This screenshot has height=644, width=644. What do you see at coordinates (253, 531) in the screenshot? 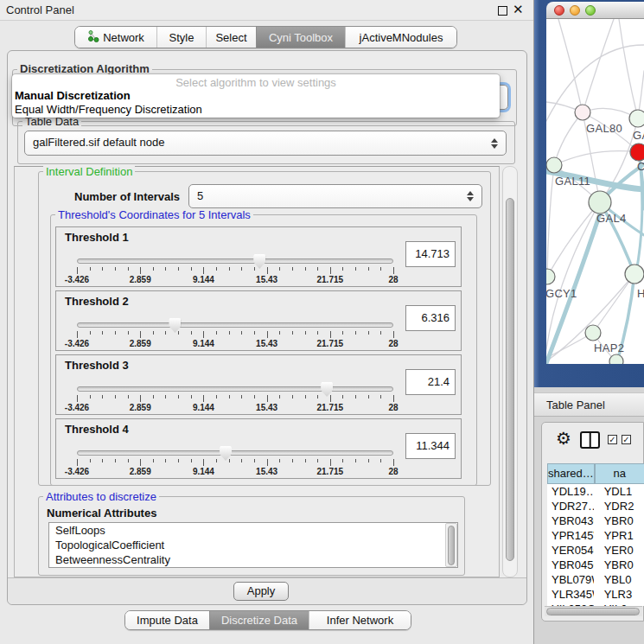
I see `numerical-attribute-item: SelfLoops` at bounding box center [253, 531].